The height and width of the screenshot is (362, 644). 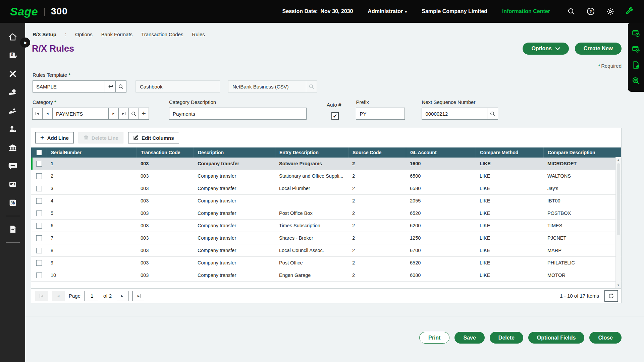 What do you see at coordinates (380, 114) in the screenshot?
I see `prefix-input` at bounding box center [380, 114].